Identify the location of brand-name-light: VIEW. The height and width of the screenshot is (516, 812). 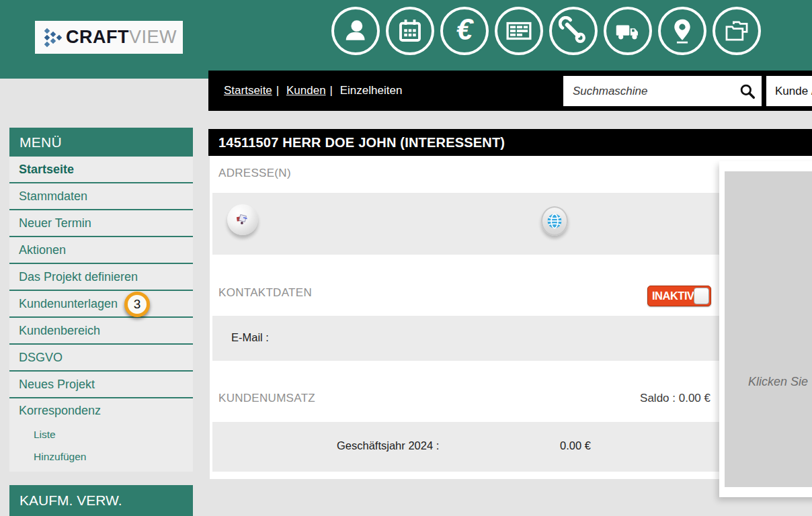
(153, 37).